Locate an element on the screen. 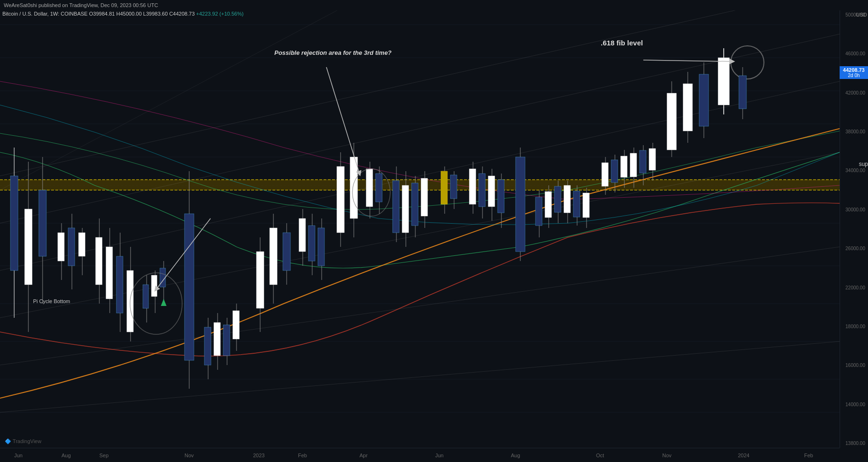  ohlc-high: H45000.00 is located at coordinates (129, 14).